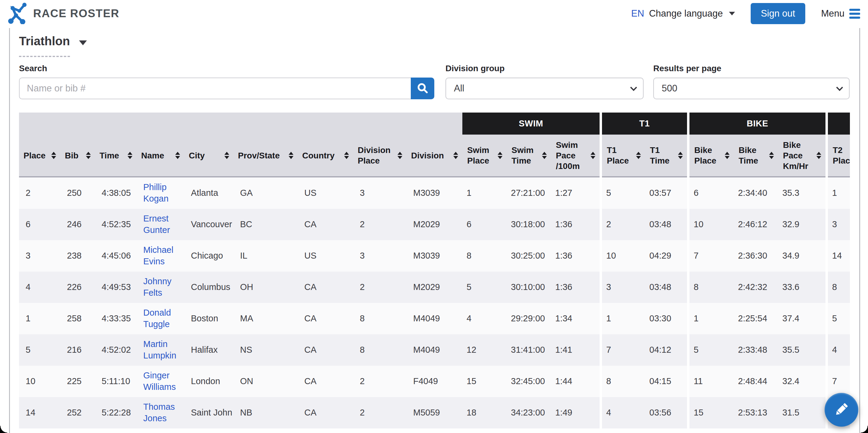  Describe the element at coordinates (53, 46) in the screenshot. I see `event-selector-dropdown: Triathlon` at that location.